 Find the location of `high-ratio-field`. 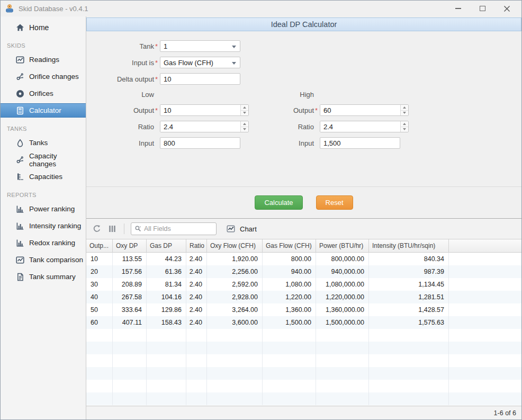

high-ratio-field is located at coordinates (364, 127).